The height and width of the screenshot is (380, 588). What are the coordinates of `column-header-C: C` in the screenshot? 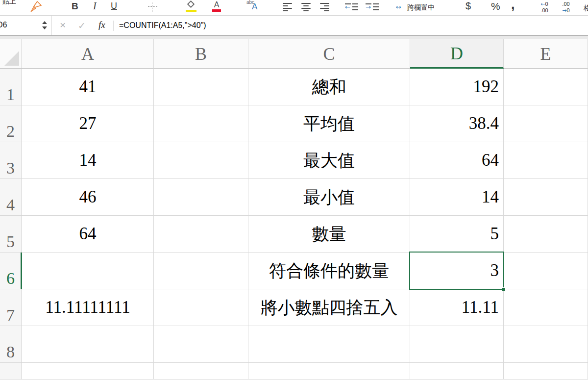 It's located at (329, 54).